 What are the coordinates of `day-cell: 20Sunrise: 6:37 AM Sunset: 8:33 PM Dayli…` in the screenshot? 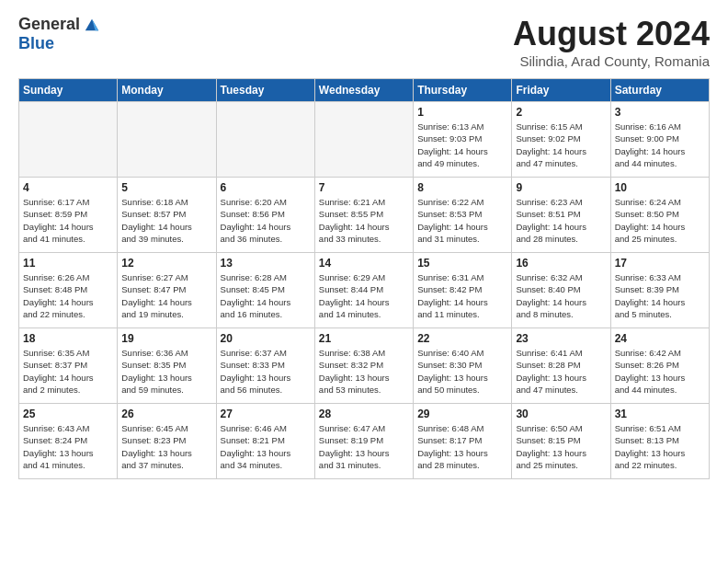 It's located at (265, 366).